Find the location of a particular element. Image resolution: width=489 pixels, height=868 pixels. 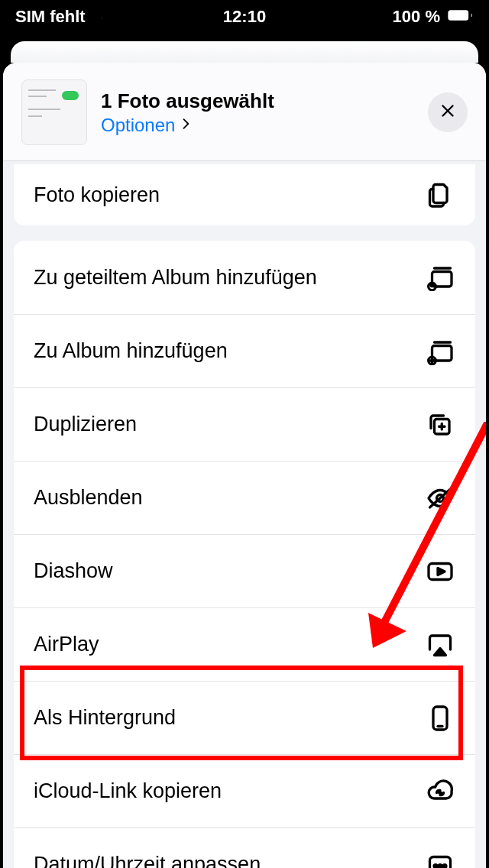

chevron-right-icon is located at coordinates (186, 125).